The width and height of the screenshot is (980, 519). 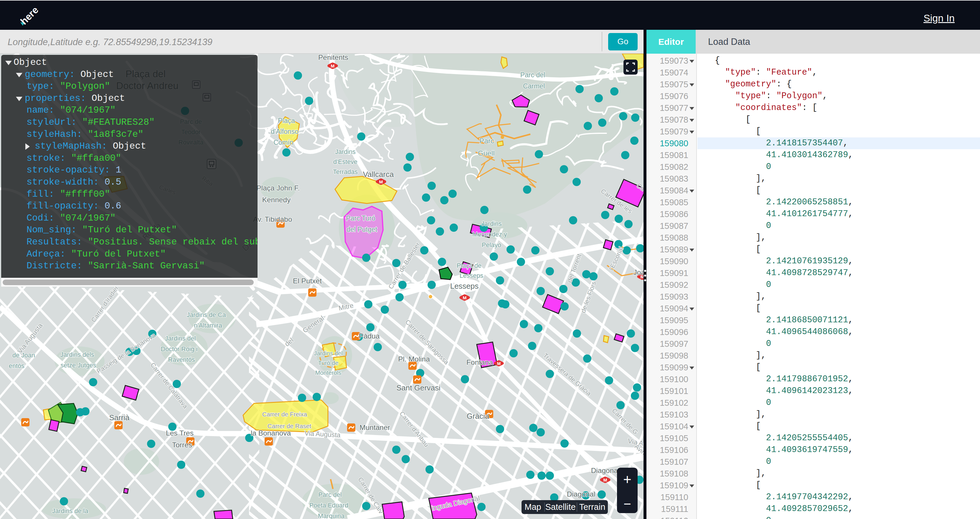 I want to click on svg-text: Sant Gervasi, so click(x=418, y=388).